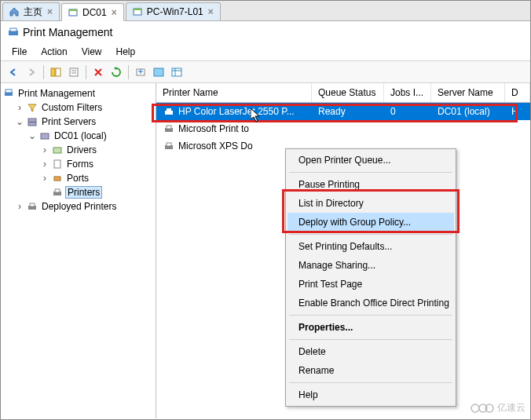 The image size is (531, 420). Describe the element at coordinates (79, 192) in the screenshot. I see `tree-printers: Printers` at that location.